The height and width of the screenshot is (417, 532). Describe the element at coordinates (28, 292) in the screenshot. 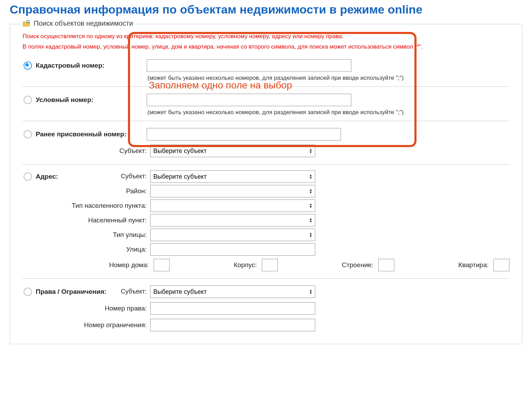

I see `radio-rights` at that location.